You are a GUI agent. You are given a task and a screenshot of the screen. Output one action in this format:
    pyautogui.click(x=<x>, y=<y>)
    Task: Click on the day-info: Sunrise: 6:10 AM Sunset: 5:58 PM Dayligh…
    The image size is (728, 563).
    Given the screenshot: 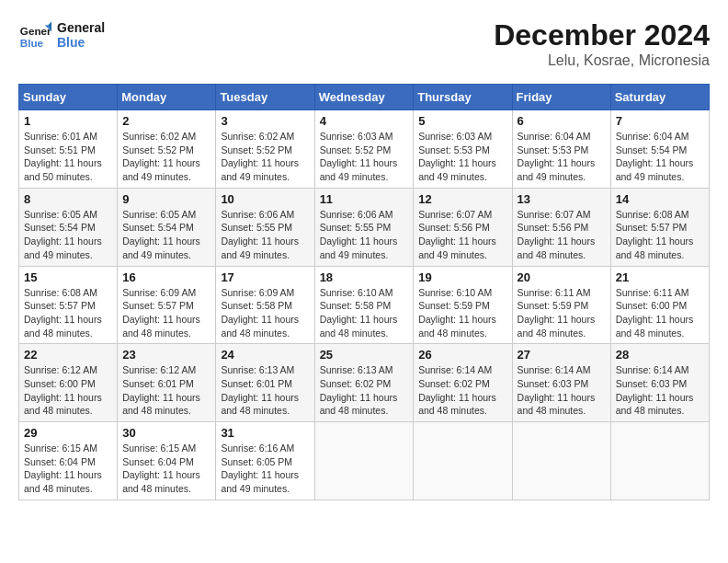 What is the action you would take?
    pyautogui.click(x=364, y=313)
    